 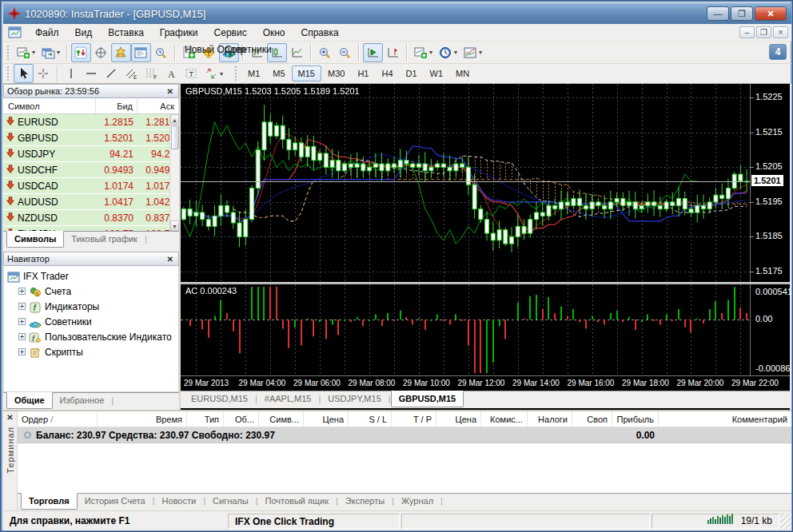 I want to click on terminal-column-9: Комис..., so click(x=504, y=419).